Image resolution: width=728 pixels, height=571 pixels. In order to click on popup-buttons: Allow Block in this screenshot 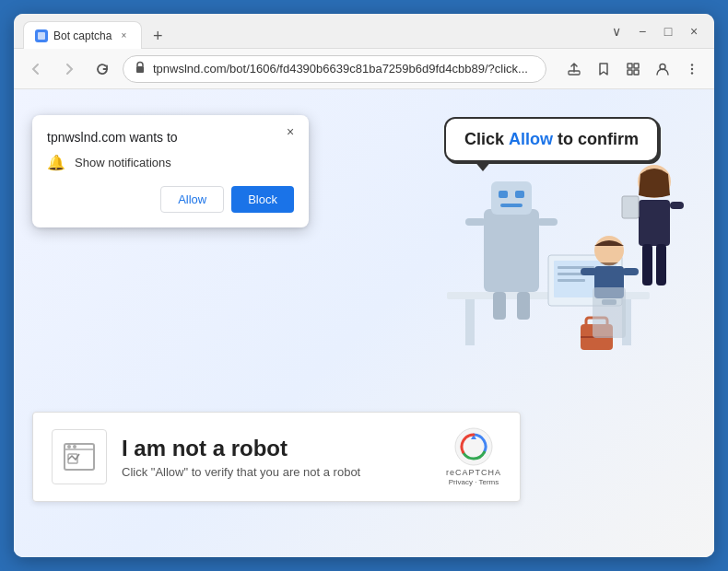, I will do `click(170, 199)`.